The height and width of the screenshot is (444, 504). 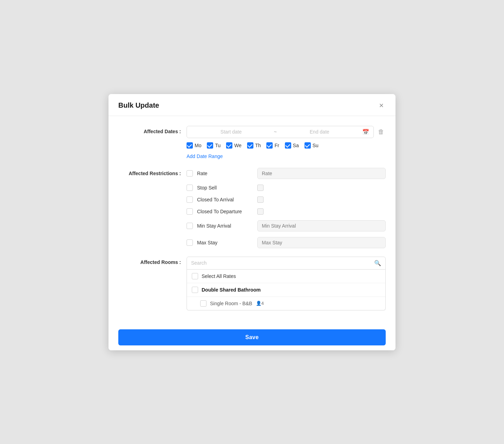 I want to click on day-item-th: Th, so click(x=254, y=145).